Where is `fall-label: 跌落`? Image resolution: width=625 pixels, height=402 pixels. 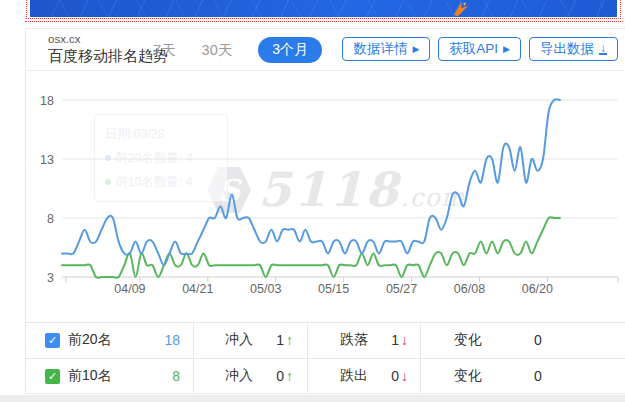 fall-label: 跌落 is located at coordinates (354, 340).